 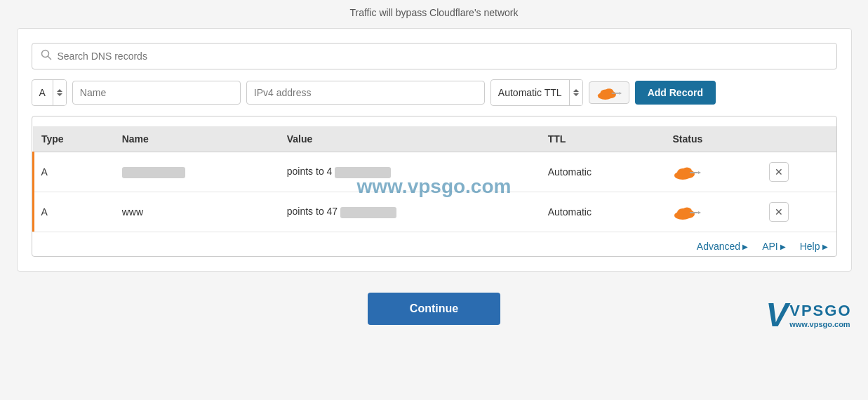 I want to click on table-footer: Advanced ▶ API ▶ Help ▶, so click(x=434, y=244).